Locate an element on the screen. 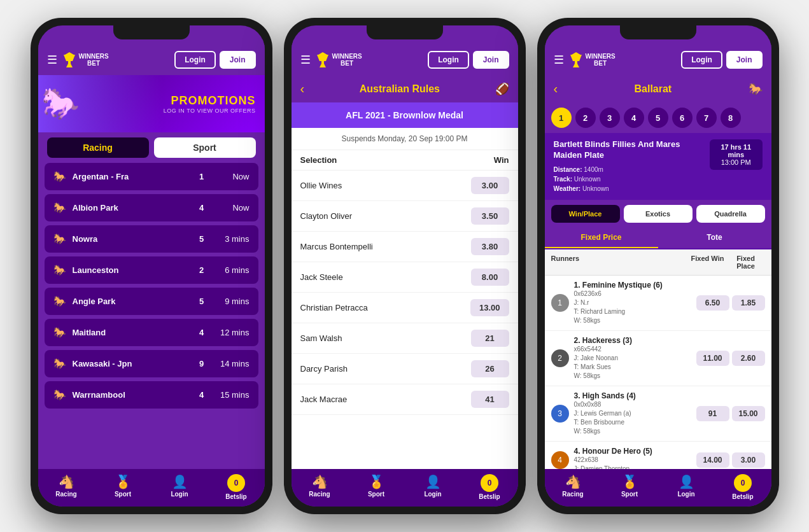 This screenshot has width=809, height=532. betting-row: Darcy Parish 26 is located at coordinates (405, 369).